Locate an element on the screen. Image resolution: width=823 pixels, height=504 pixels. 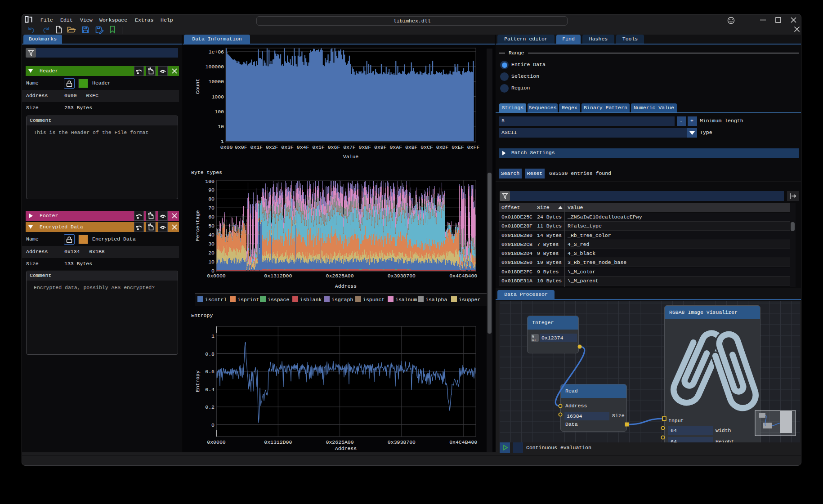
svg-text: 20 is located at coordinates (211, 253).